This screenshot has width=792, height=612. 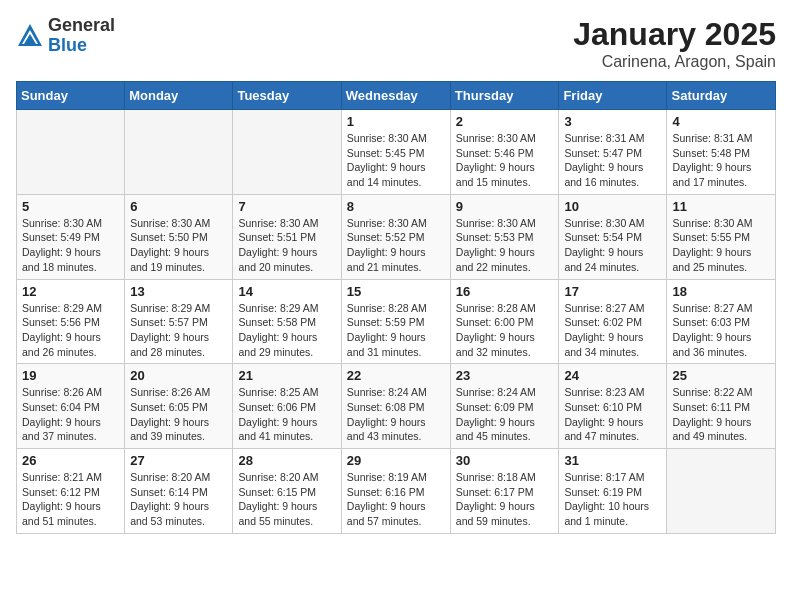 What do you see at coordinates (505, 246) in the screenshot?
I see `day-info: Sunrise: 8:30 AM Sunset: 5:53 PM Dayligh…` at bounding box center [505, 246].